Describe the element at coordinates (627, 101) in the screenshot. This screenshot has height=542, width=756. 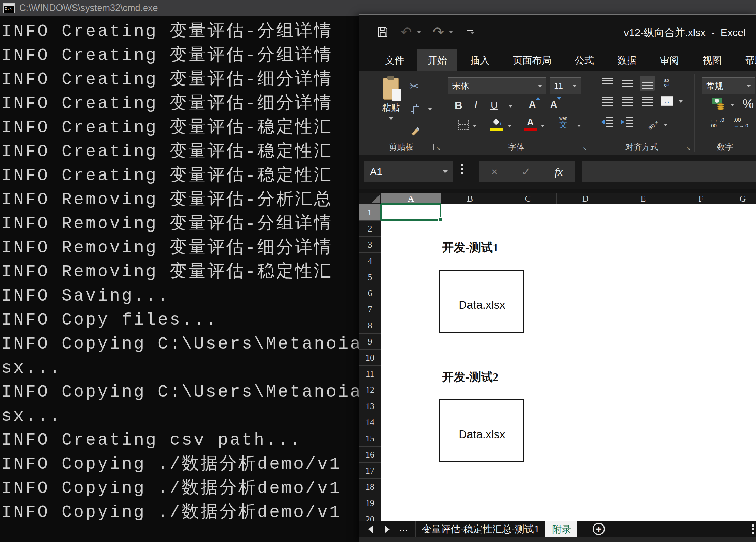
I see `align-center-button` at that location.